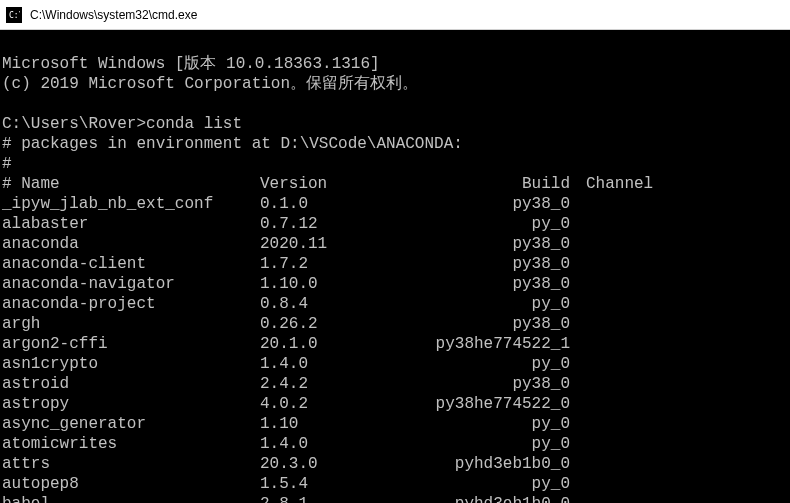 This screenshot has width=790, height=503. I want to click on titlebar: C:\ C:\Windows\system32\cmd.exe, so click(395, 15).